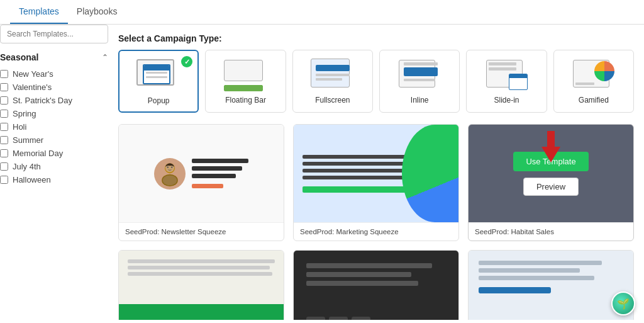 The width and height of the screenshot is (644, 323). What do you see at coordinates (158, 101) in the screenshot?
I see `campaign-label-popup: Popup` at bounding box center [158, 101].